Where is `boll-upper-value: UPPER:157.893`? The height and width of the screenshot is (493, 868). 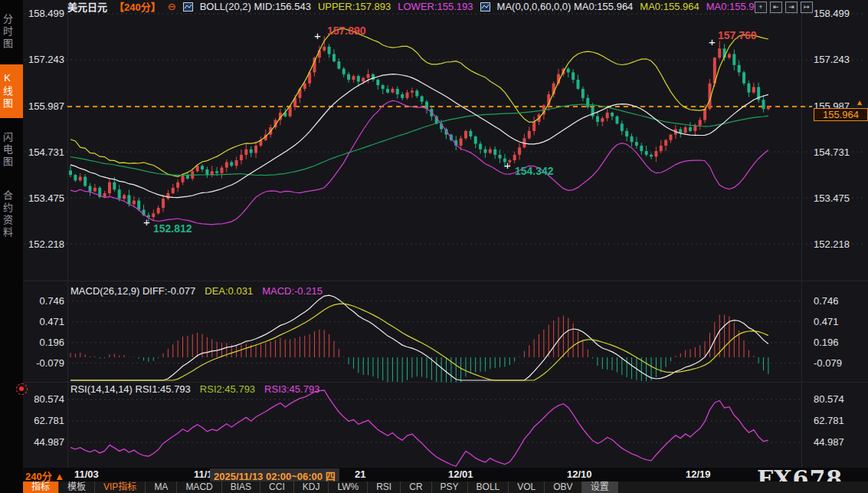
boll-upper-value: UPPER:157.893 is located at coordinates (354, 6).